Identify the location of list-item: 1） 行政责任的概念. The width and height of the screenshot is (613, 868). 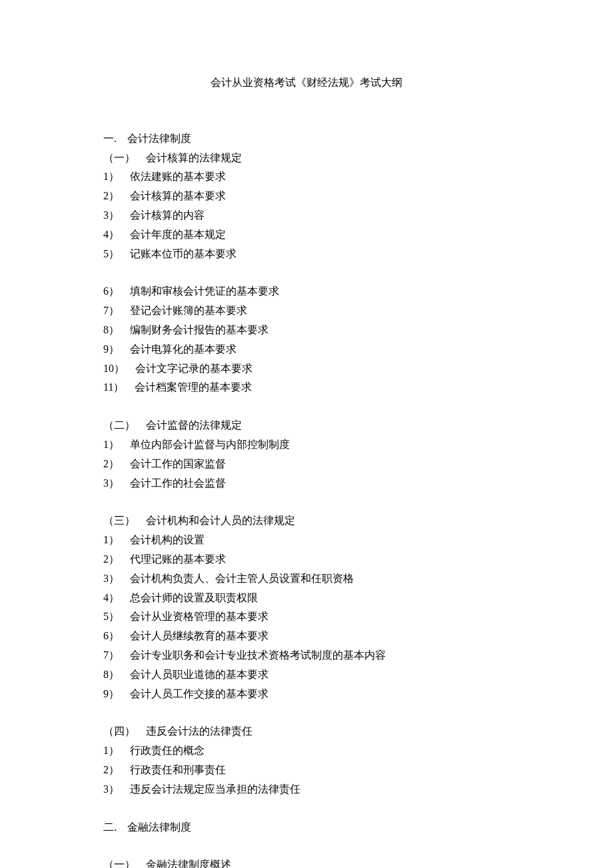
(306, 751).